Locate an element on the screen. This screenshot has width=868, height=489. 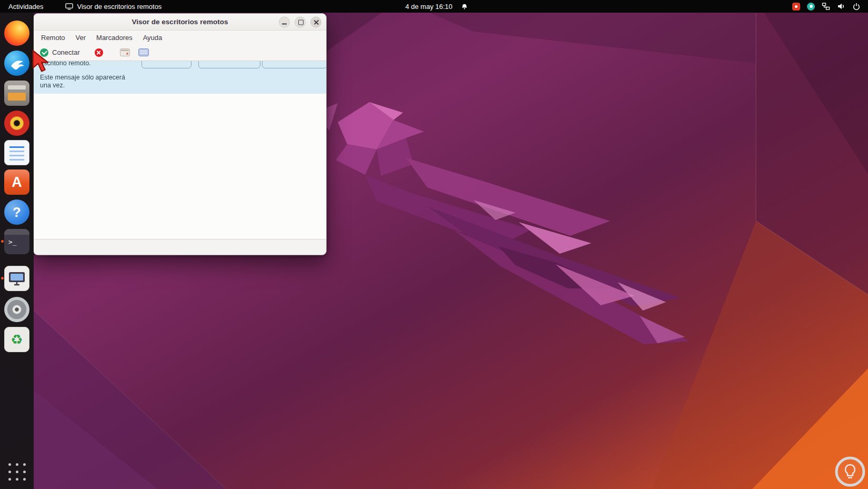
dock-item-ubuntu-software is located at coordinates (17, 182).